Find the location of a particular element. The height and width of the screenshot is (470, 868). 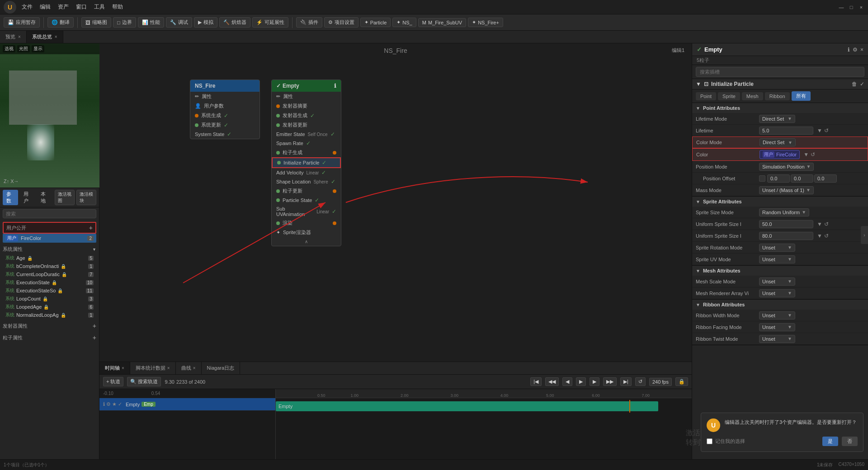

scalability-btn: ⚡可延展性 is located at coordinates (270, 23).